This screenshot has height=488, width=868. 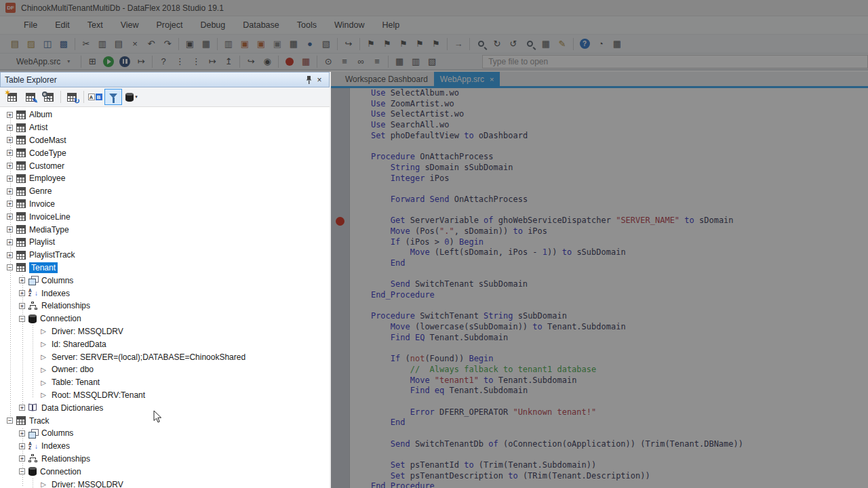 I want to click on toolbar-button-help: ?, so click(x=585, y=44).